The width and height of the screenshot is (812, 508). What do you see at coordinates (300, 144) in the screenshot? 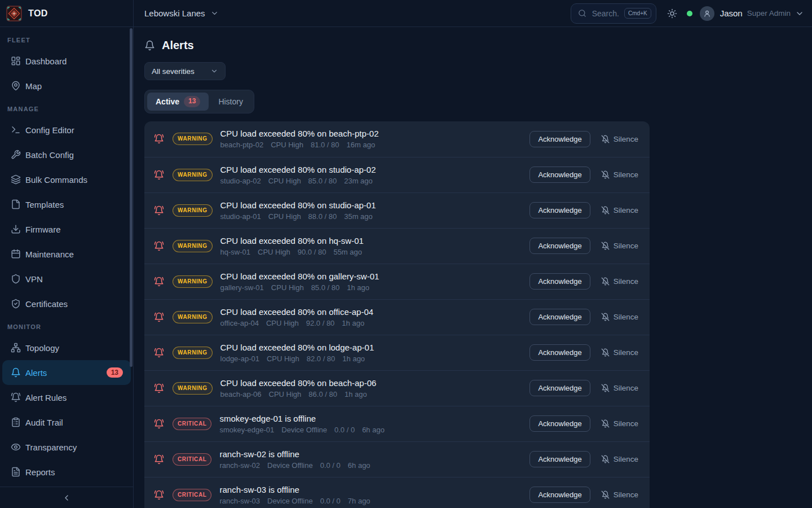
I see `alert-meta: beach-ptp-02 CPU High 81.0 / 80 16m ago` at bounding box center [300, 144].